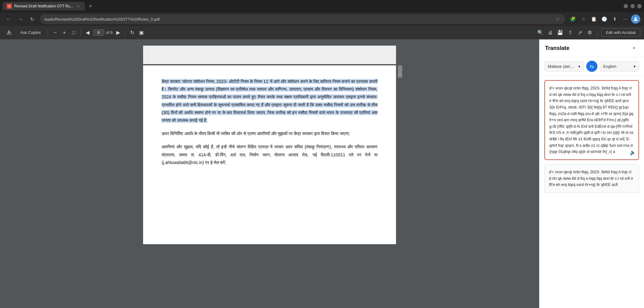  What do you see at coordinates (592, 120) in the screenshot?
I see `translated-text-box: d'< vron qlcqt riritn ftqq, 2023- 3trfid…` at bounding box center [592, 120].